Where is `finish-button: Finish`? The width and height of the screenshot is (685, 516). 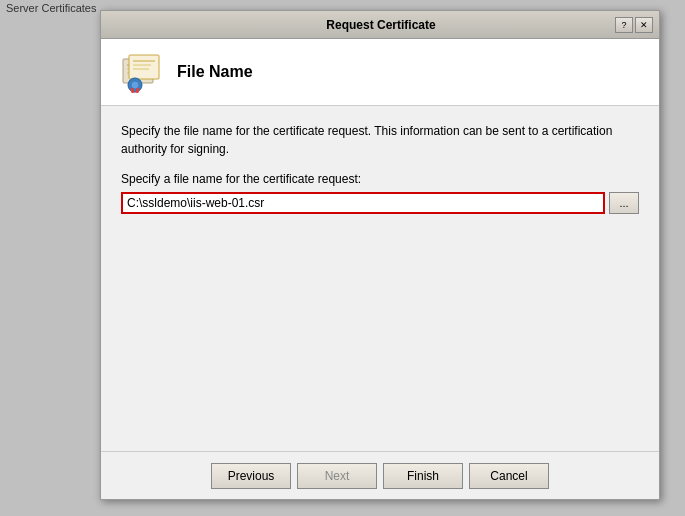
finish-button: Finish is located at coordinates (423, 476).